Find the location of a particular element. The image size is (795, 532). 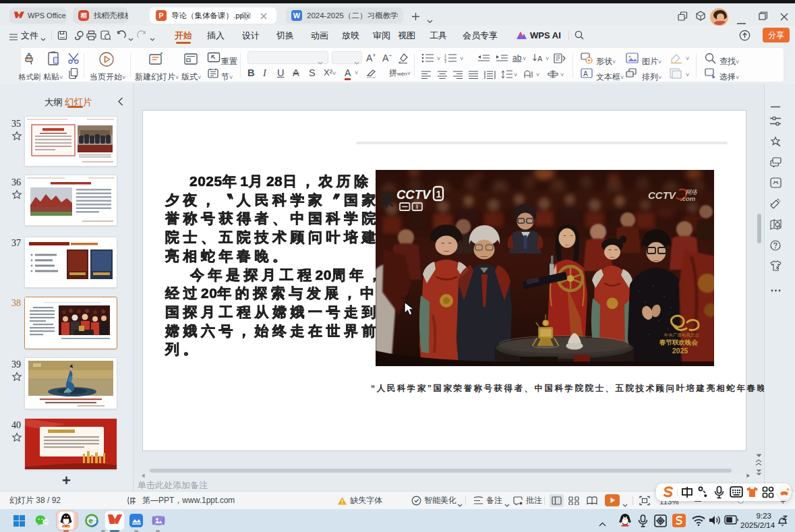

svg-text: .com is located at coordinates (688, 198).